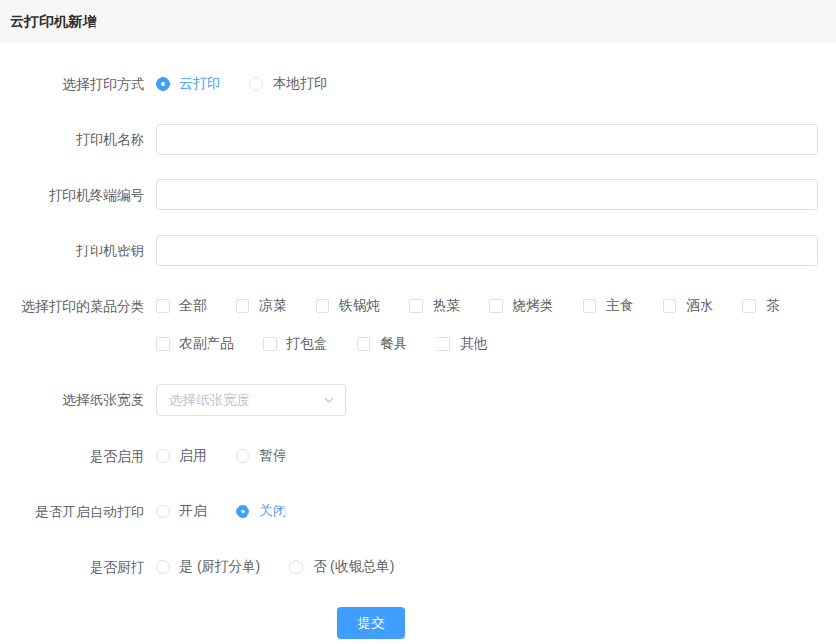  I want to click on checkbox-option: 凉菜, so click(261, 306).